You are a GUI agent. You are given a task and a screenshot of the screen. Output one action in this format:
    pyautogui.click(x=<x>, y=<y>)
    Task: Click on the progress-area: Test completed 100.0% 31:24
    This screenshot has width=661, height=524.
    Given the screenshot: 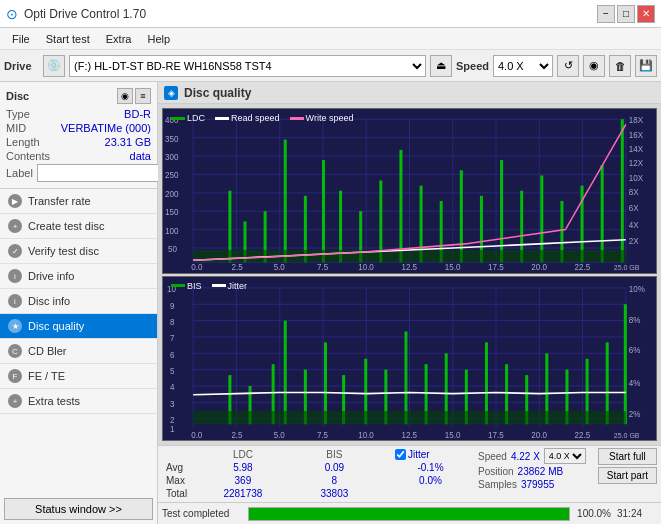 What is the action you would take?
    pyautogui.click(x=410, y=513)
    